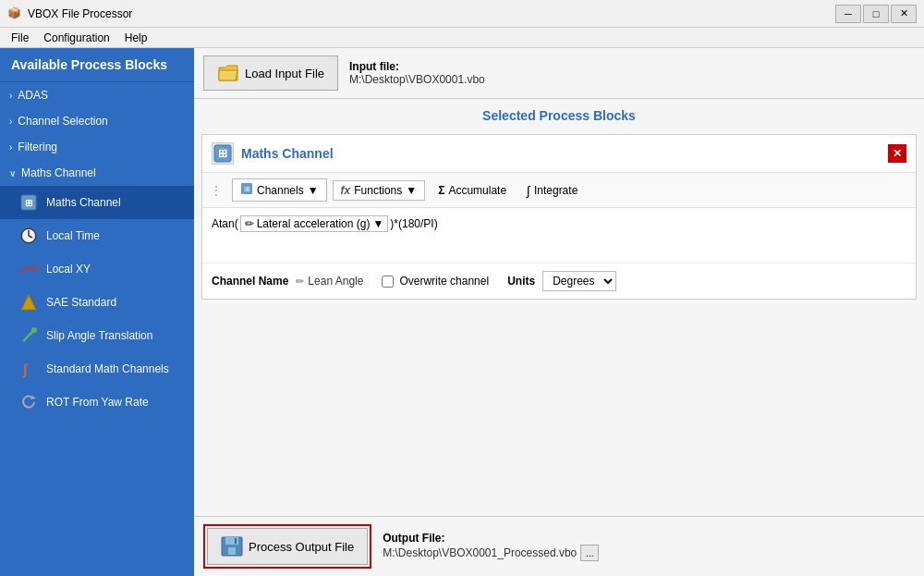  I want to click on sidebar-group-adas-label: ADAS, so click(33, 95).